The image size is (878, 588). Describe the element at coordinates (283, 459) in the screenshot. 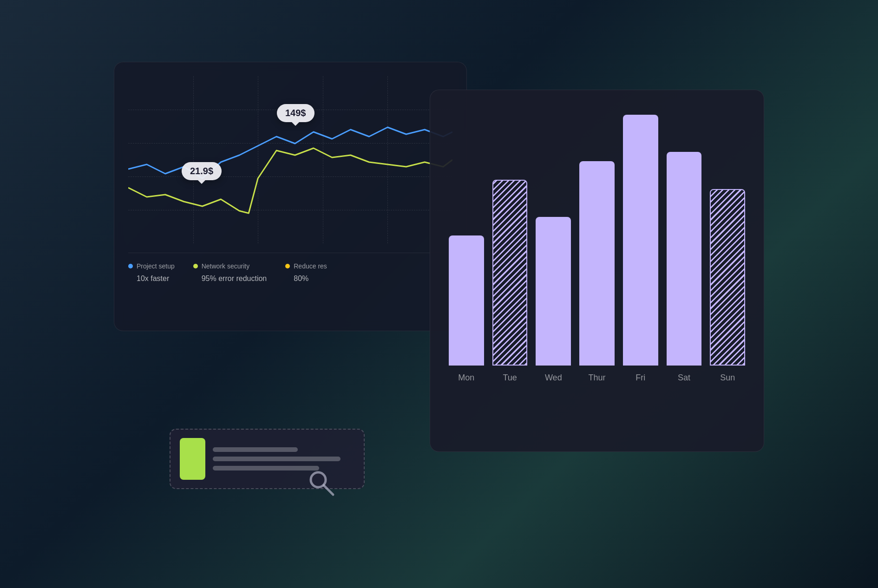

I see `search-lines` at that location.